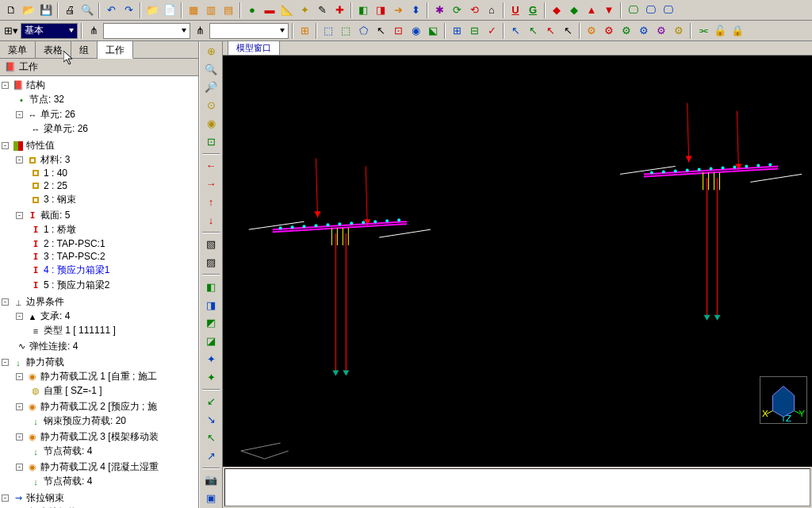 This screenshot has height=508, width=812. Describe the element at coordinates (200, 31) in the screenshot. I see `filter2-btn: ⋔` at that location.